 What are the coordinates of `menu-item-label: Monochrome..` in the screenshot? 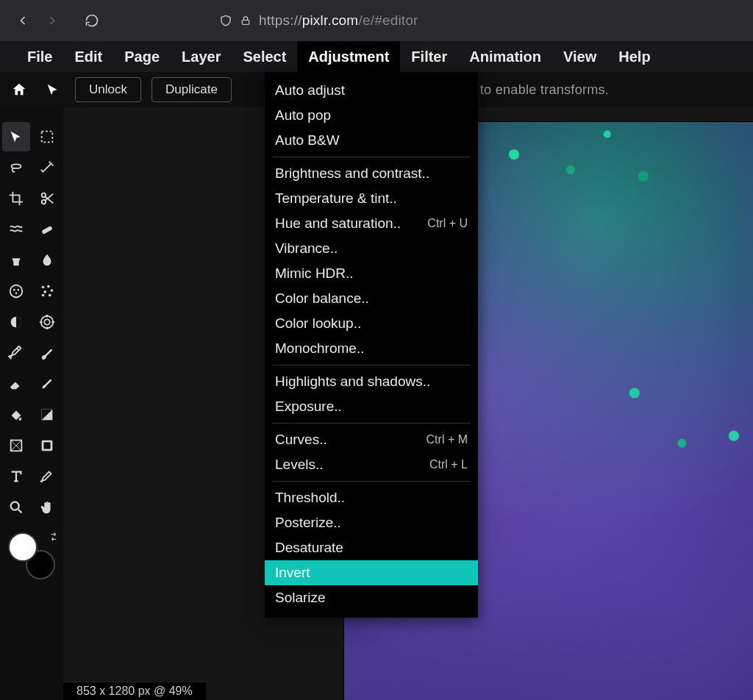 It's located at (319, 349).